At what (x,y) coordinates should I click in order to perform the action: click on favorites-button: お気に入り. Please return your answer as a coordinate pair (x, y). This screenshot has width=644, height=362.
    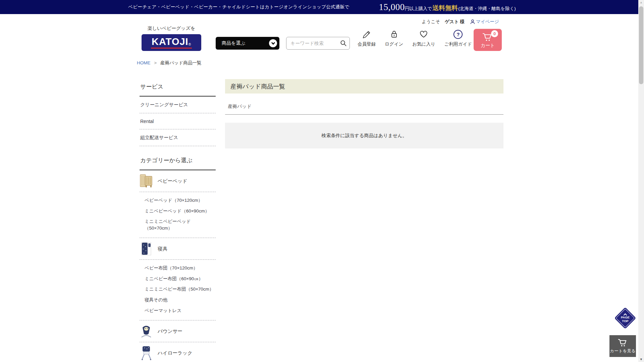
    Looking at the image, I should click on (424, 38).